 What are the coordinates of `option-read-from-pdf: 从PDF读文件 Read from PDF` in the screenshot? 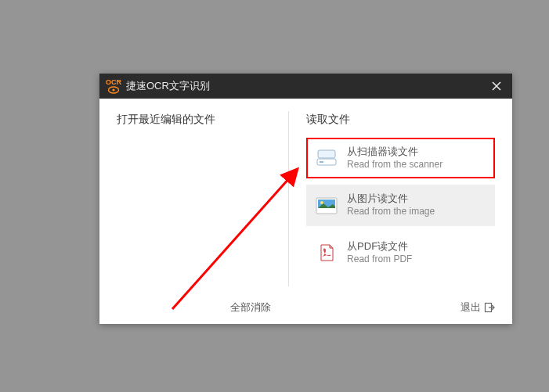 It's located at (401, 253).